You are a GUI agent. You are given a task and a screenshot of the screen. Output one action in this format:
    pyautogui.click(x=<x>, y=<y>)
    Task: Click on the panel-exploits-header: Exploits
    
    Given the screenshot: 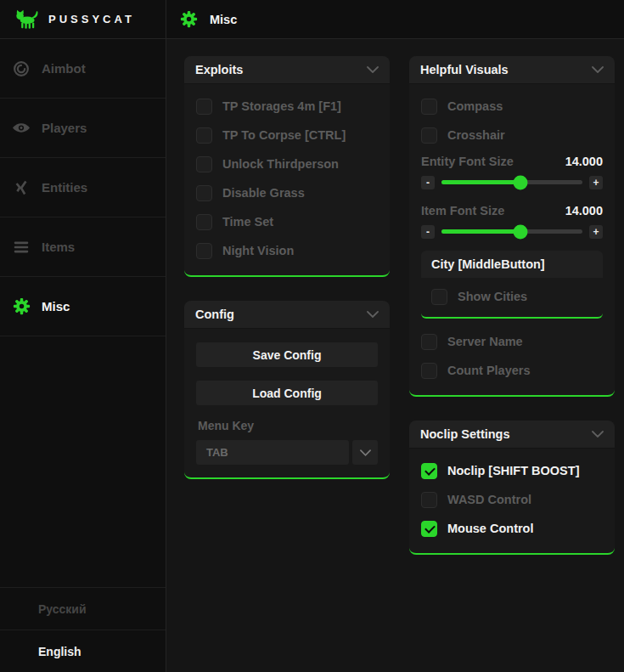 What is the action you would take?
    pyautogui.click(x=287, y=70)
    